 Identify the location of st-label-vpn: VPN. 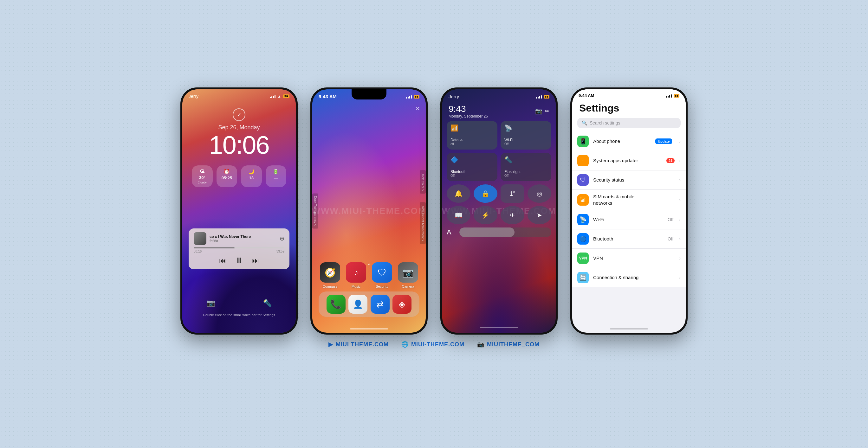
(598, 258).